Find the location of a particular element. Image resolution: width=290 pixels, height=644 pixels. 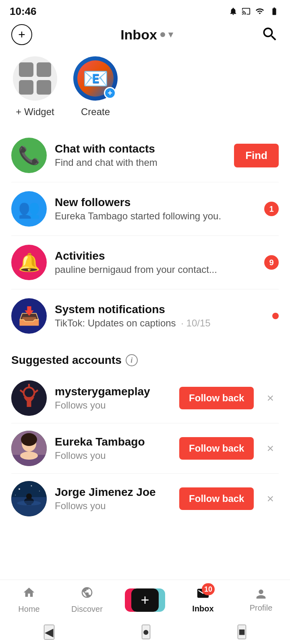

eureka-avatar-art is located at coordinates (29, 448).